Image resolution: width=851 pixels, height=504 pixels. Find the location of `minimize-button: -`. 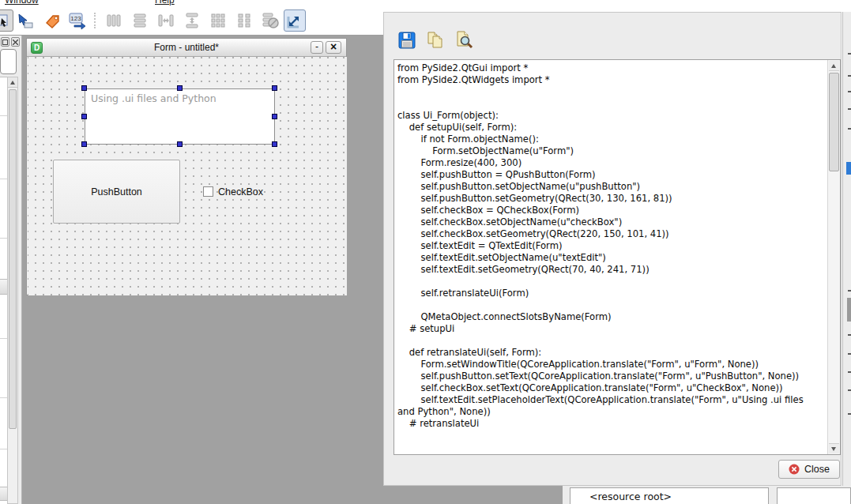

minimize-button: - is located at coordinates (317, 47).